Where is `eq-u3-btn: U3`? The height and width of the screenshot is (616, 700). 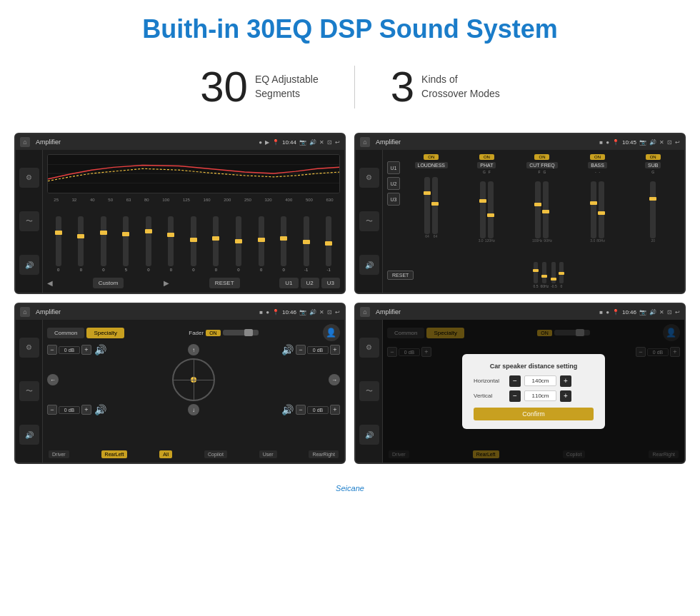
eq-u3-btn: U3 is located at coordinates (331, 283).